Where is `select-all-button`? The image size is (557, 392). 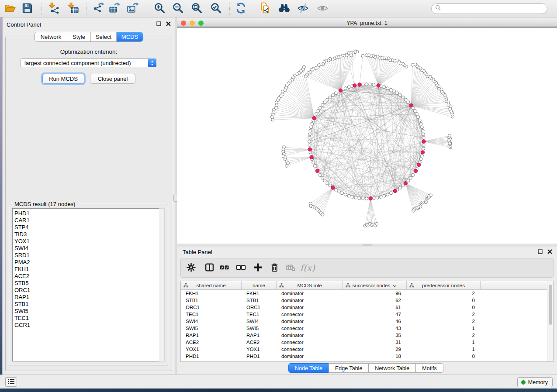 select-all-button is located at coordinates (224, 268).